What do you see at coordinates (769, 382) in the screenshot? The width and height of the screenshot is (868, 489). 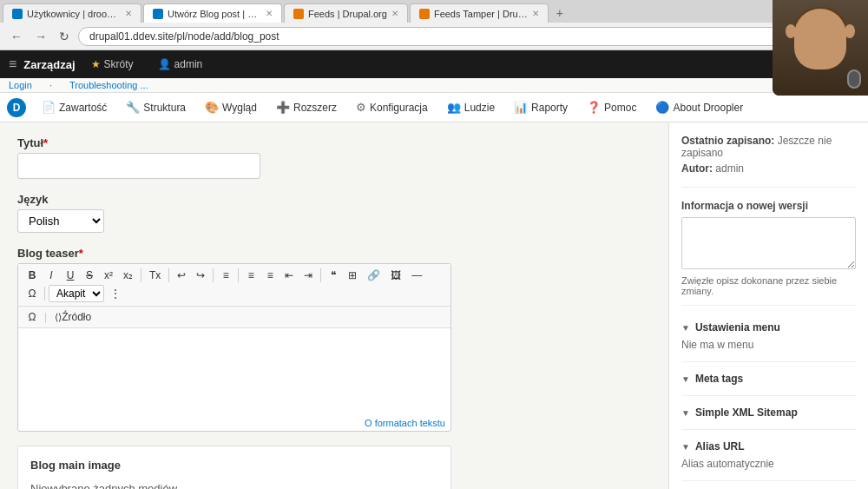 I see `sidebar-section-metatags: ▼ Meta tags` at bounding box center [769, 382].